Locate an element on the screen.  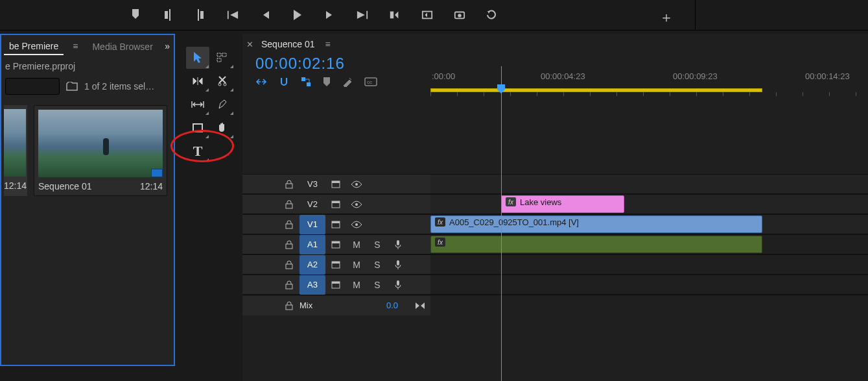
title-clip: fx Lake views is located at coordinates (563, 204).